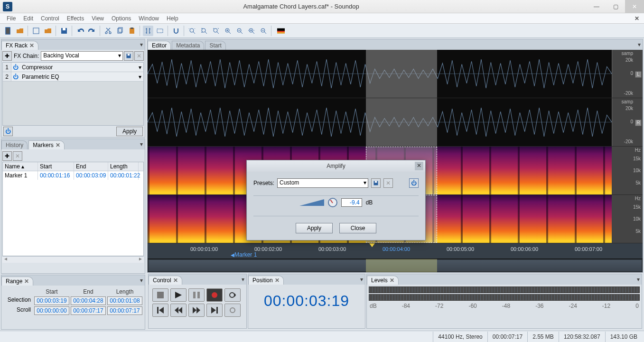  I want to click on tab-metadata: Metadata, so click(188, 46).